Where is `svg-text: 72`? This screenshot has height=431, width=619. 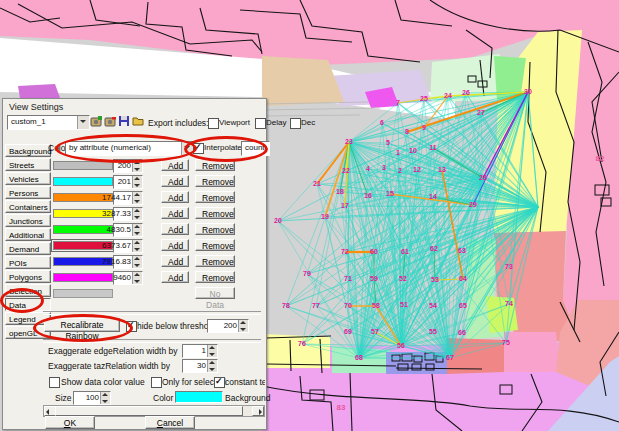 svg-text: 72 is located at coordinates (345, 252).